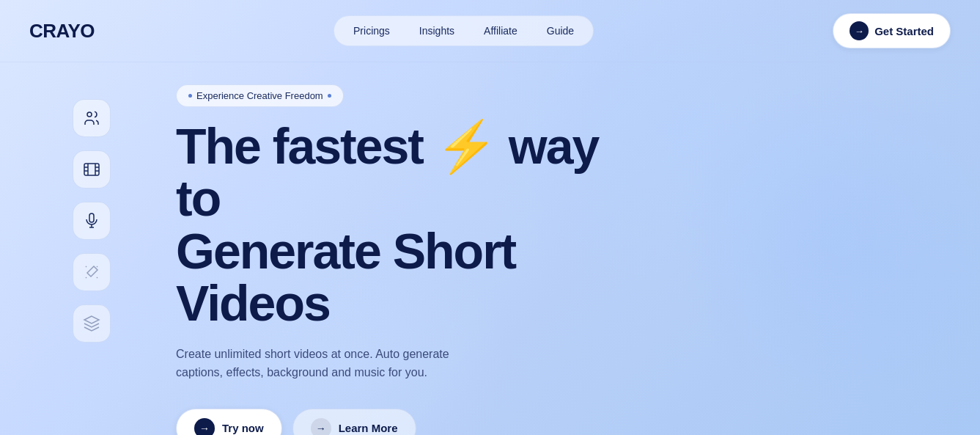  I want to click on nav-insights: Insights, so click(437, 31).